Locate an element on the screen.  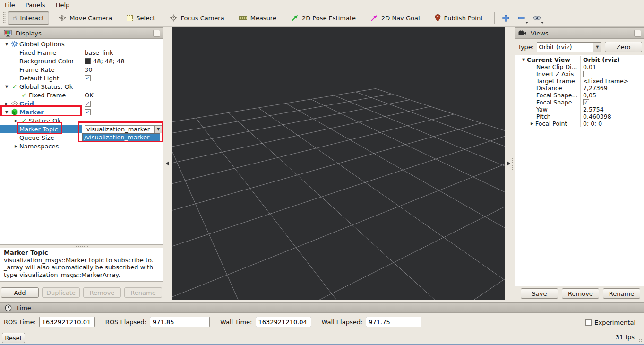
property-label: Global Status: Ok is located at coordinates (46, 87).